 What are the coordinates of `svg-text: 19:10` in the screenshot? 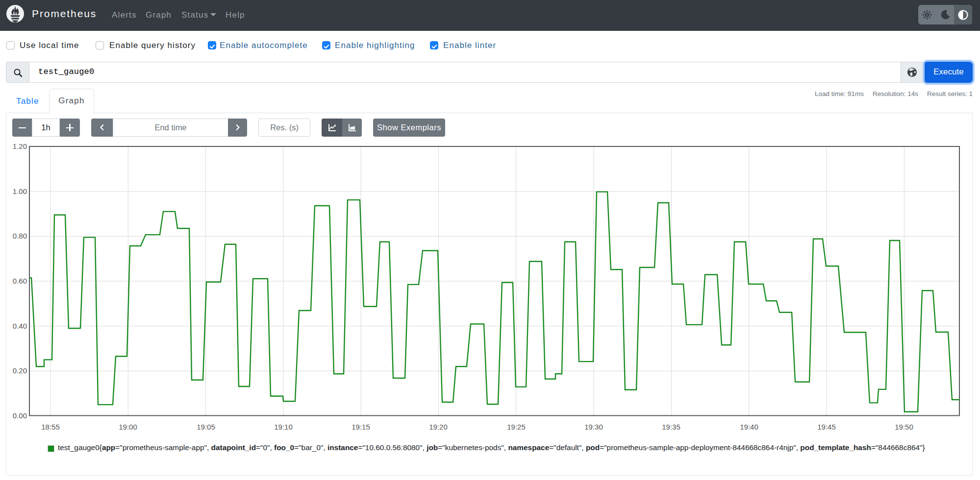 It's located at (283, 427).